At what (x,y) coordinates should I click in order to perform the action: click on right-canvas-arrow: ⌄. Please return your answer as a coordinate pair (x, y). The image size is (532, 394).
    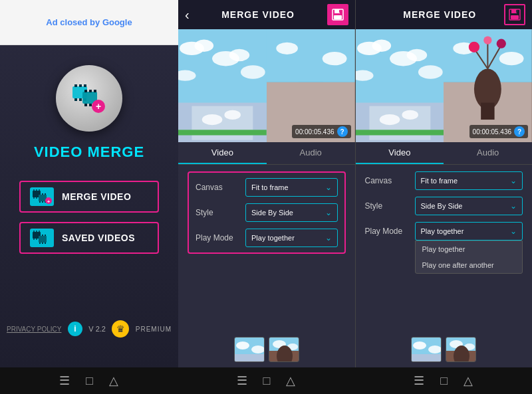
    Looking at the image, I should click on (513, 181).